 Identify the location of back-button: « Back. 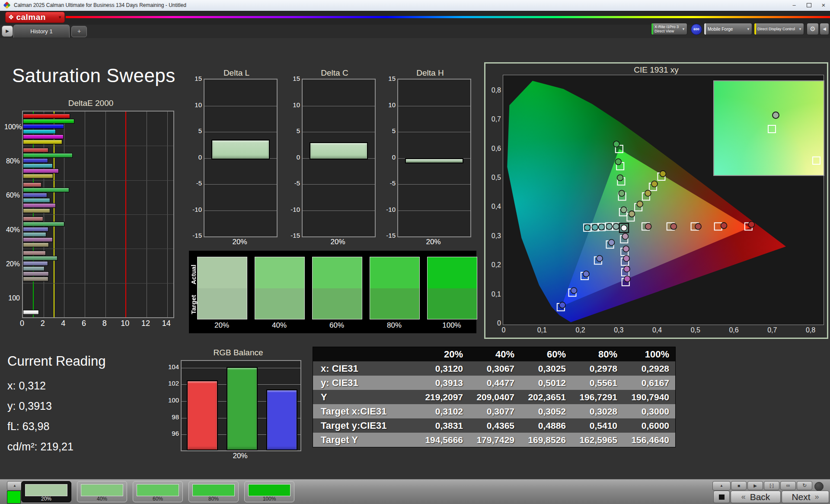
(756, 497).